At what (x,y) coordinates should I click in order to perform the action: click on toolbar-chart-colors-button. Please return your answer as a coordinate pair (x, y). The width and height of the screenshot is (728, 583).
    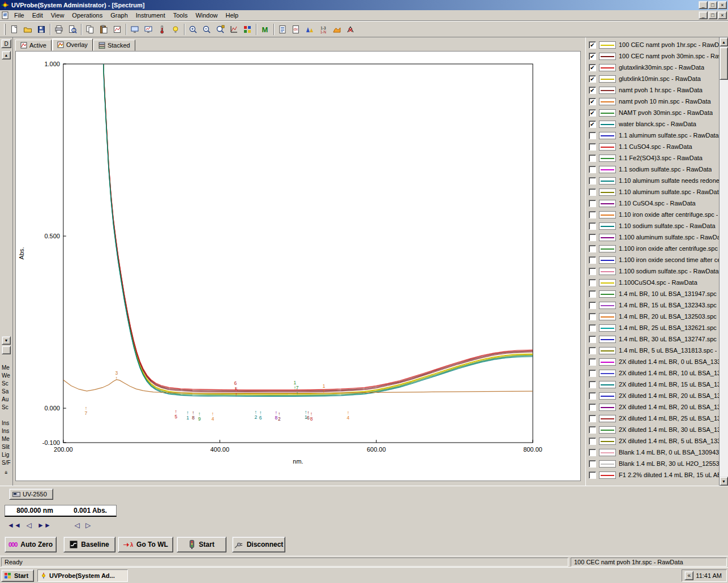
    Looking at the image, I should click on (247, 29).